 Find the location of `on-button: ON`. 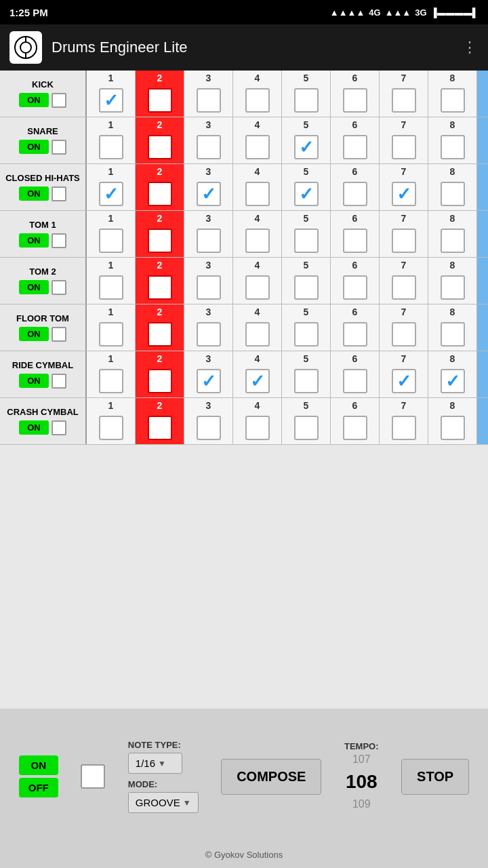

on-button: ON is located at coordinates (39, 765).